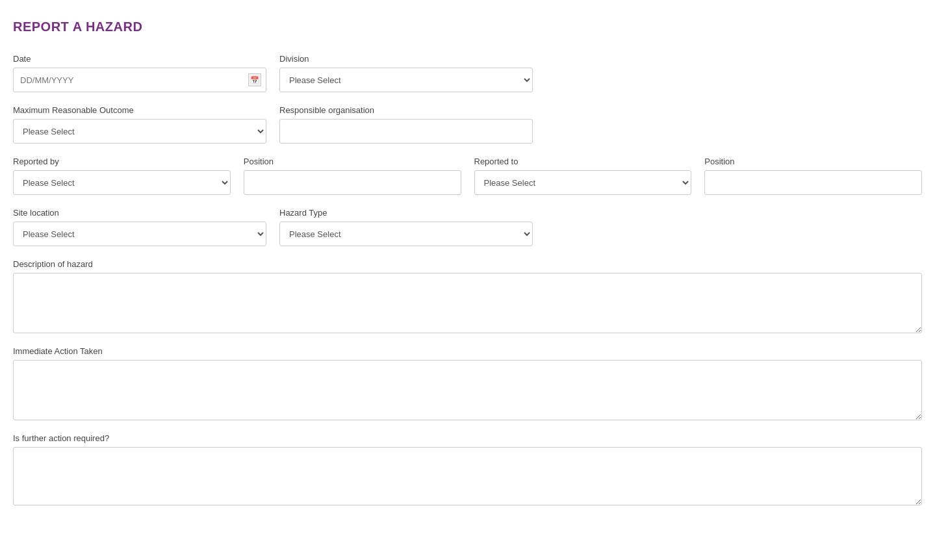 The width and height of the screenshot is (935, 560). I want to click on immediate-action-textarea, so click(468, 390).